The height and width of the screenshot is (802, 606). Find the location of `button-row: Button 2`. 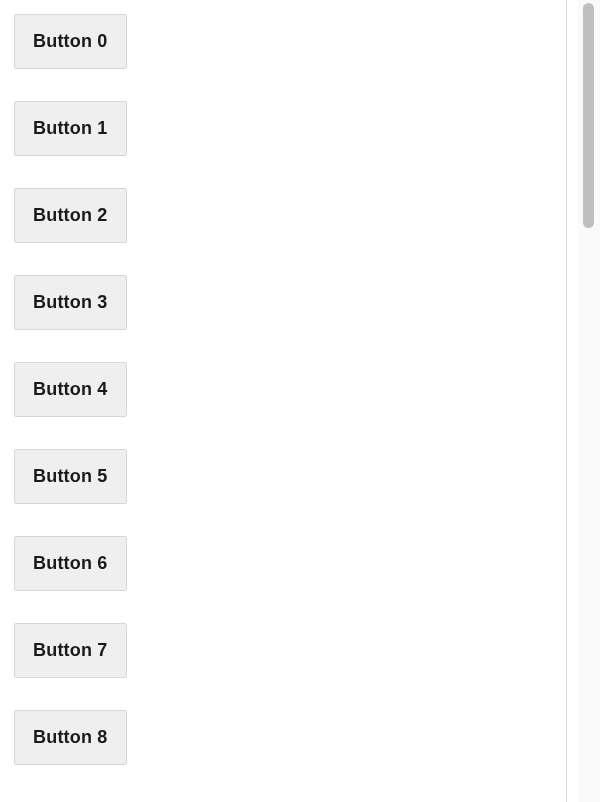

button-row: Button 2 is located at coordinates (283, 216).